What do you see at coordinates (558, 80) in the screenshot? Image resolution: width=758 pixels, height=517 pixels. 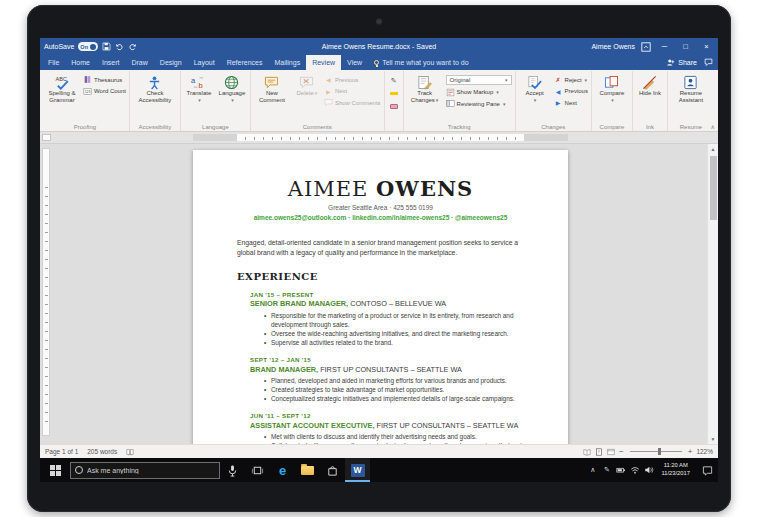 I see `reject-icon: ✗` at bounding box center [558, 80].